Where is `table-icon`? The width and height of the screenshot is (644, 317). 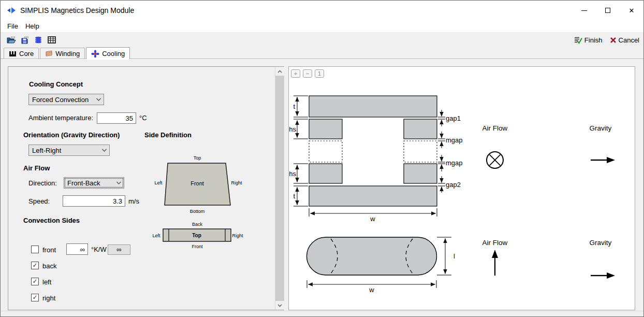 table-icon is located at coordinates (52, 40).